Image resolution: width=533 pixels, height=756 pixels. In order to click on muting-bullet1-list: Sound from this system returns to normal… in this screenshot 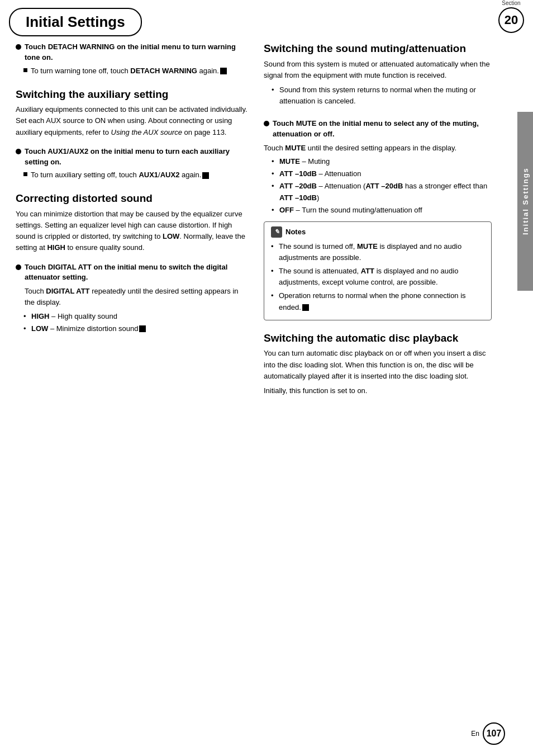, I will do `click(382, 96)`.